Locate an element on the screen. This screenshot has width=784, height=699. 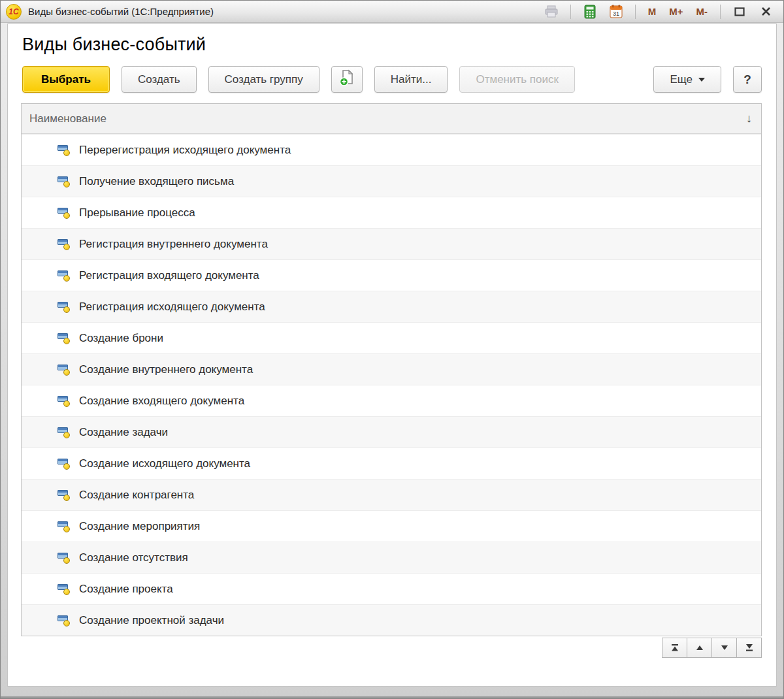
window-title: Виды бизнес-событий (1С:Предприятие) is located at coordinates (285, 12).